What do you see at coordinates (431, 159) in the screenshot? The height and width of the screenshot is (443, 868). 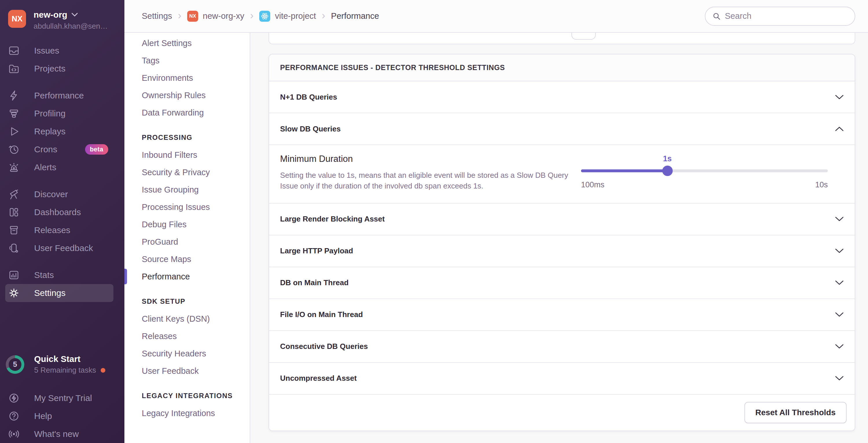 I see `setting-title: Minimum Duration` at bounding box center [431, 159].